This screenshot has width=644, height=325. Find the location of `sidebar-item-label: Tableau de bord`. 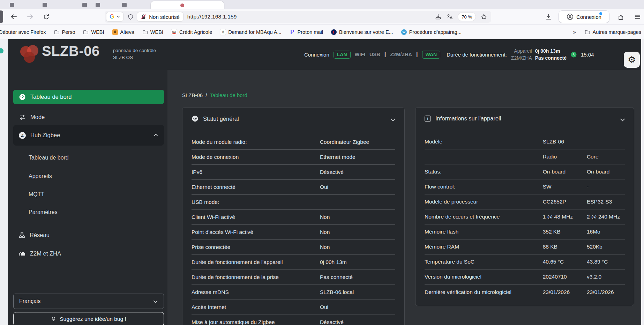

sidebar-item-label: Tableau de bord is located at coordinates (51, 97).